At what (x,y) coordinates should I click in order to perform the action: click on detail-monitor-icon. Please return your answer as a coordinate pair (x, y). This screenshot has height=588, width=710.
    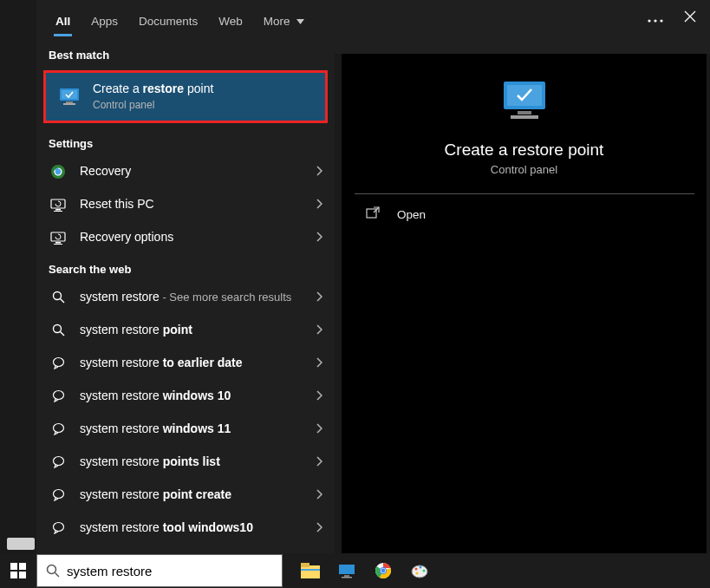
    Looking at the image, I should click on (524, 101).